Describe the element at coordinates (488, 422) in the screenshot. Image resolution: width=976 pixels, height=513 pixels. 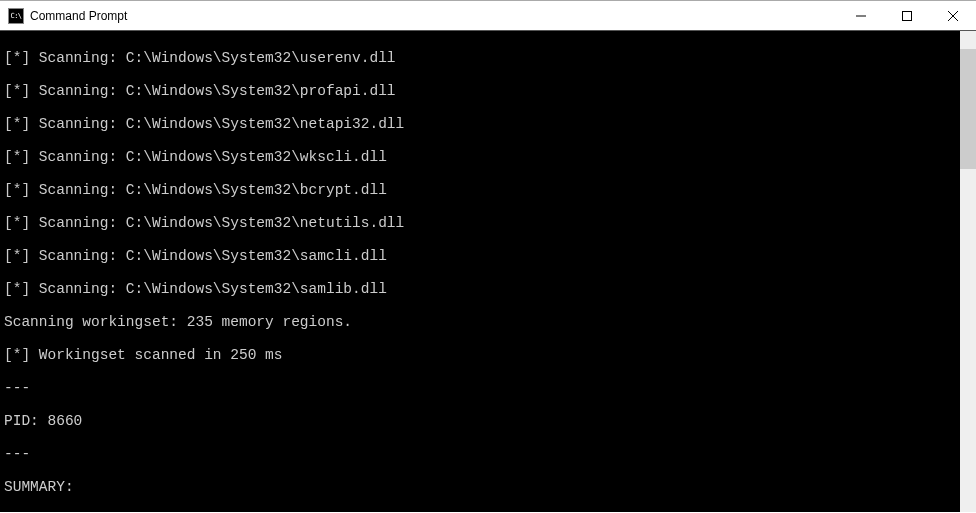
I see `pid-line: PID: 8660` at that location.